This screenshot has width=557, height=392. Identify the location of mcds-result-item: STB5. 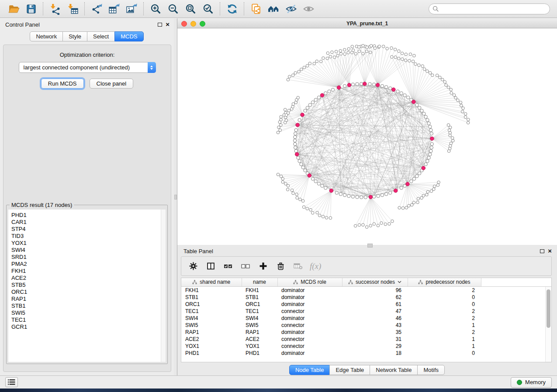
(88, 285).